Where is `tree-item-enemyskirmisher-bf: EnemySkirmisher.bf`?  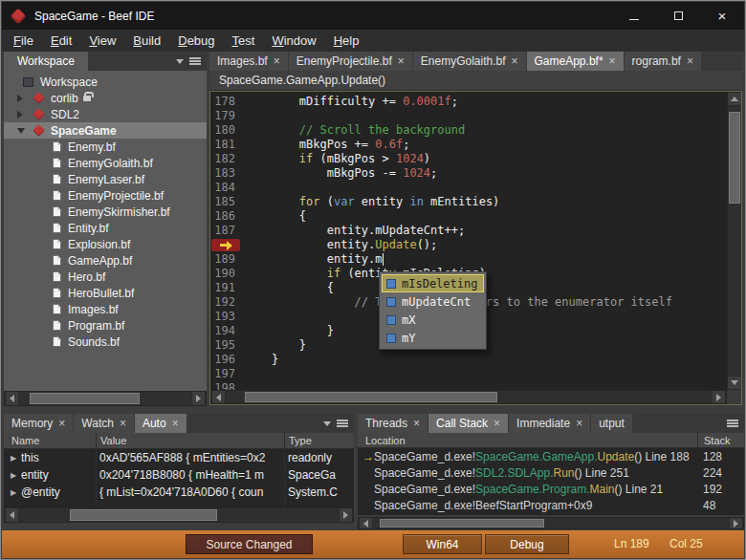 tree-item-enemyskirmisher-bf: EnemySkirmisher.bf is located at coordinates (105, 212).